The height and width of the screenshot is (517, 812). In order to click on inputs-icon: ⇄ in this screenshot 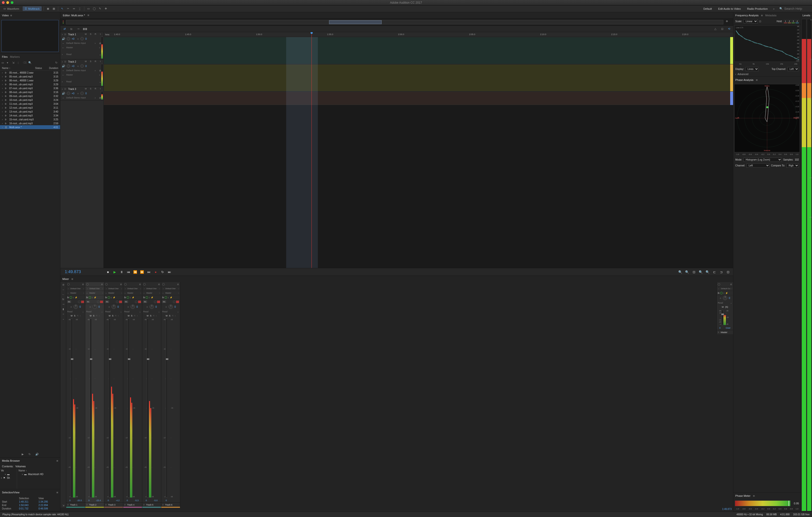, I will do `click(65, 29)`.